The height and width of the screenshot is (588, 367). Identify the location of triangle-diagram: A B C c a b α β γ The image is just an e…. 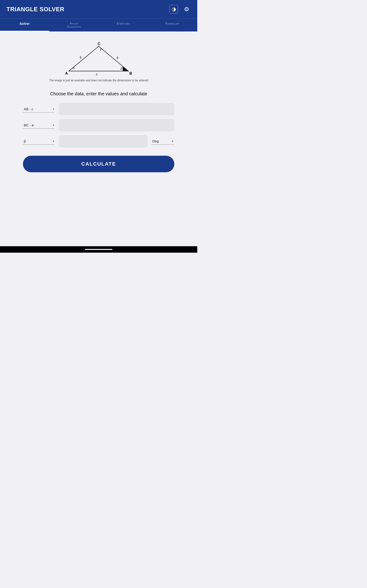
(99, 61).